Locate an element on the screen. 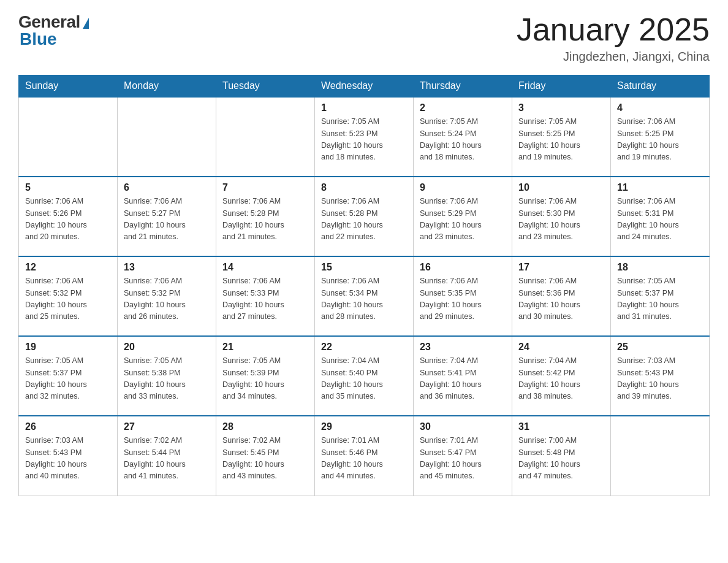 The width and height of the screenshot is (728, 563). column-header-monday: Monday is located at coordinates (167, 86).